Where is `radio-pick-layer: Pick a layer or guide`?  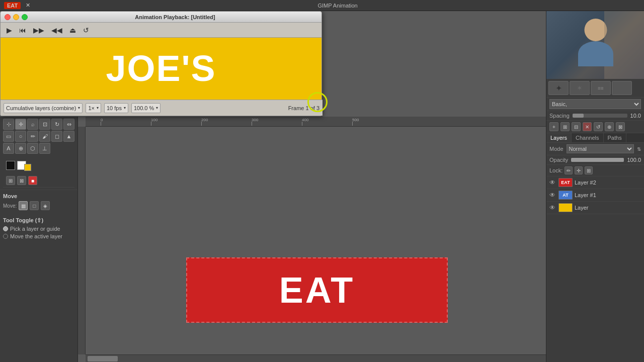
radio-pick-layer: Pick a layer or guide is located at coordinates (39, 229).